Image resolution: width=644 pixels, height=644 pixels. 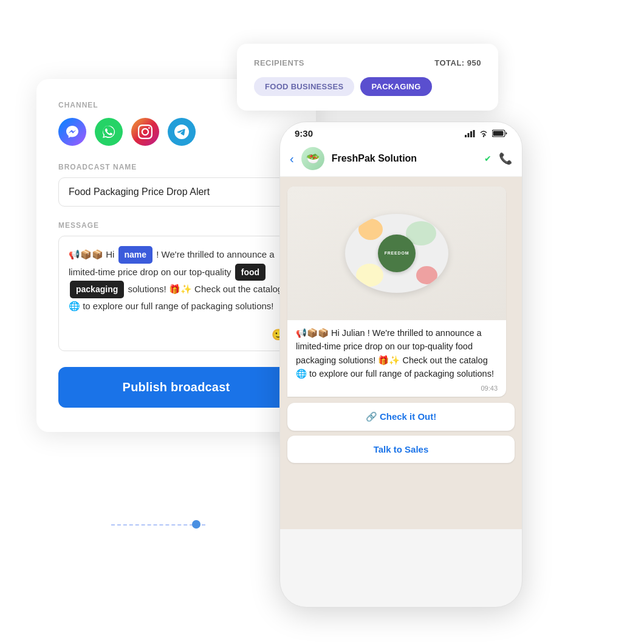 What do you see at coordinates (292, 159) in the screenshot?
I see `back-button: ‹` at bounding box center [292, 159].